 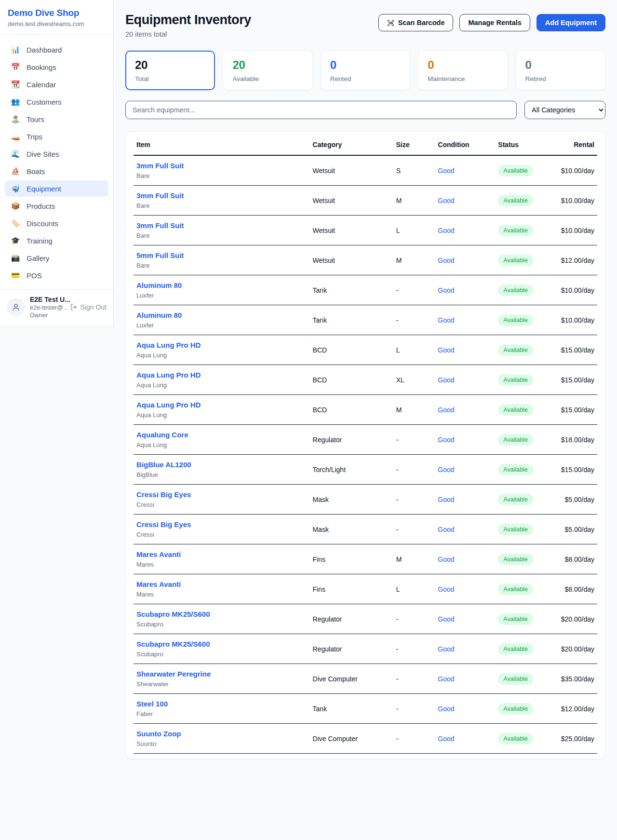 I want to click on rental-cell: $25.00/day, so click(x=577, y=739).